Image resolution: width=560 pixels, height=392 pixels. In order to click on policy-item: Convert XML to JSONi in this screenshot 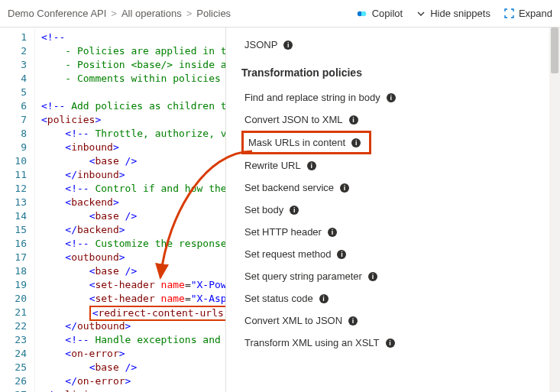, I will do `click(393, 321)`.